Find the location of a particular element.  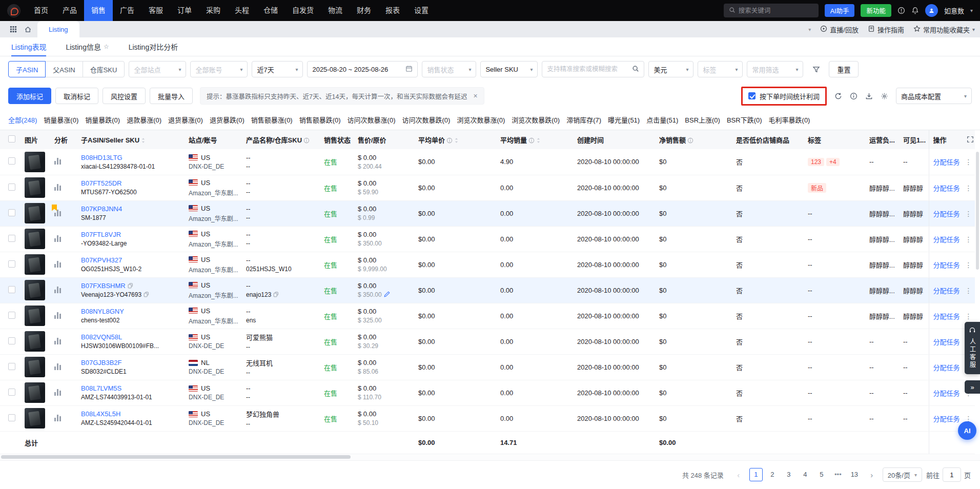

customer-service-button: 人工客服 is located at coordinates (972, 348).